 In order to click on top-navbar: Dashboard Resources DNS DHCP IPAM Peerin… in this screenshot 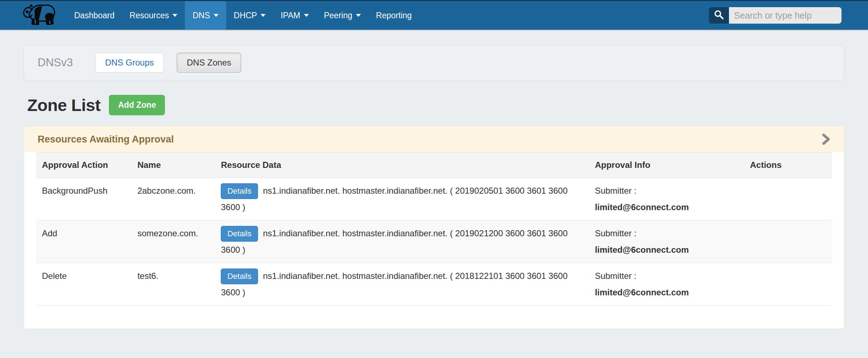, I will do `click(434, 15)`.